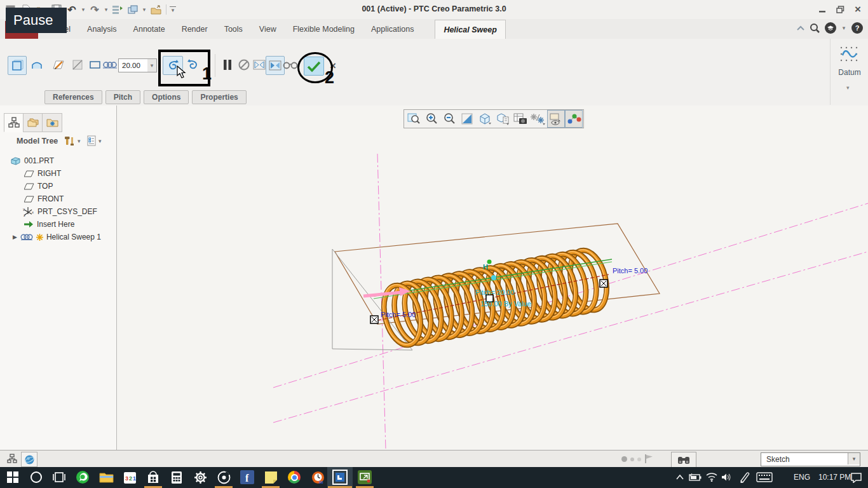  Describe the element at coordinates (74, 97) in the screenshot. I see `tab-references: References` at that location.